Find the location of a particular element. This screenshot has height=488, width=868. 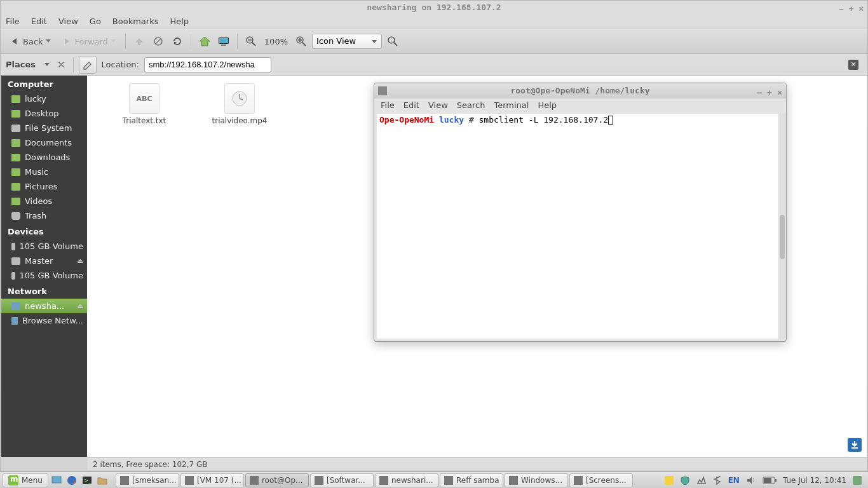

taskbar-task: root@Op... is located at coordinates (277, 480).